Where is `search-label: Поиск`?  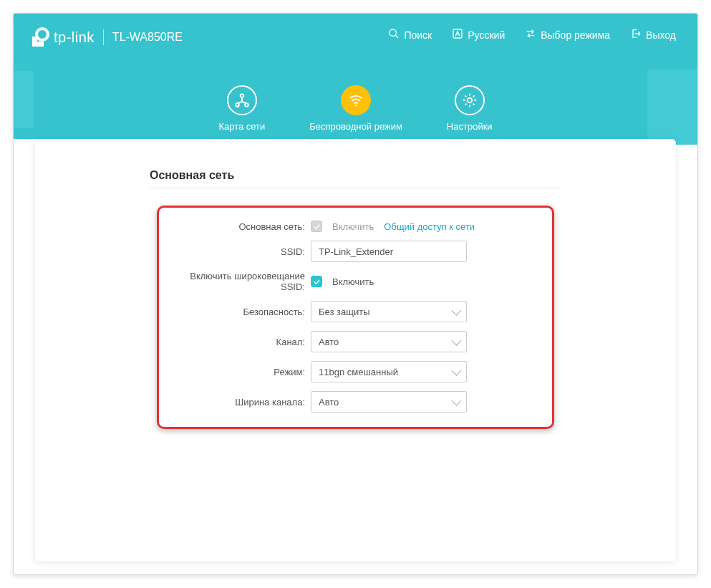
search-label: Поиск is located at coordinates (418, 35).